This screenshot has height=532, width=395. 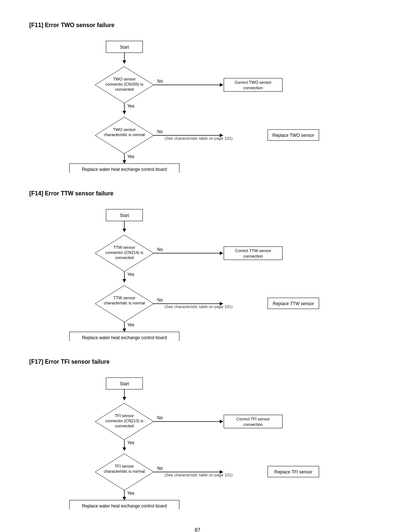 I want to click on section-f14-title: [F14] Error TTW sensor failure, so click(x=198, y=194).